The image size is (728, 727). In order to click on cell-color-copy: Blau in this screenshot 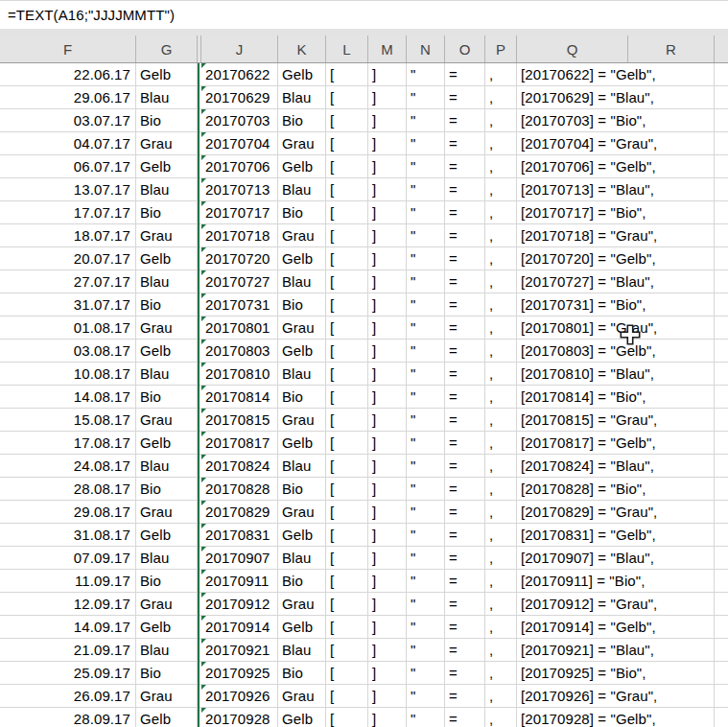, I will do `click(302, 374)`.